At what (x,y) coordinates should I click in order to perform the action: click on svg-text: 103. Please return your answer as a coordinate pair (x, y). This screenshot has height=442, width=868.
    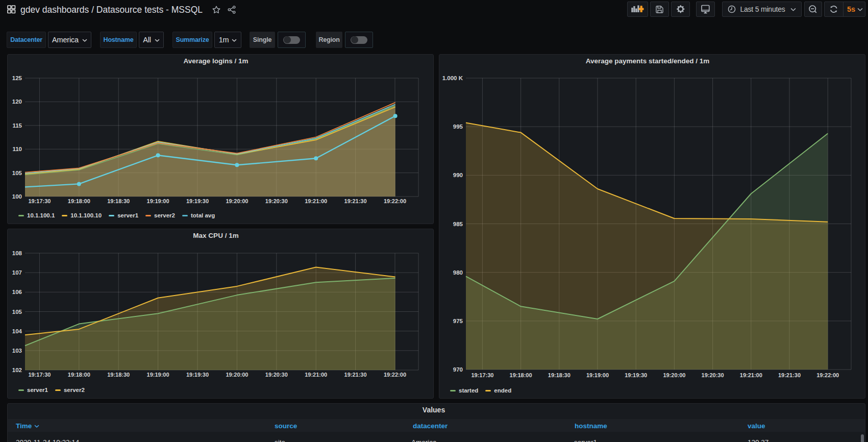
    Looking at the image, I should click on (17, 351).